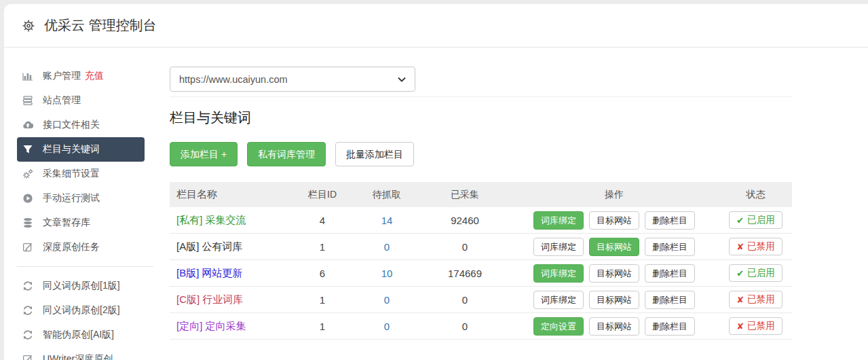  I want to click on actions-cell: 定向设置目标网站删除栏目, so click(614, 326).